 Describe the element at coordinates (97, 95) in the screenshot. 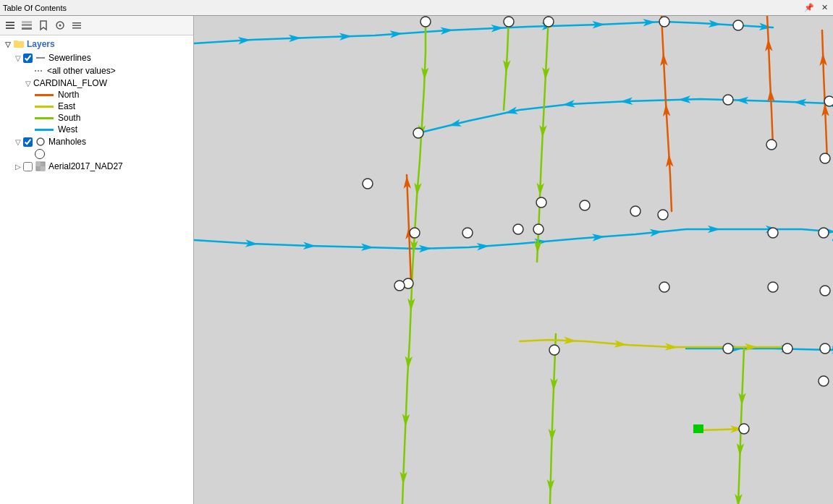

I see `north-legend: North` at that location.